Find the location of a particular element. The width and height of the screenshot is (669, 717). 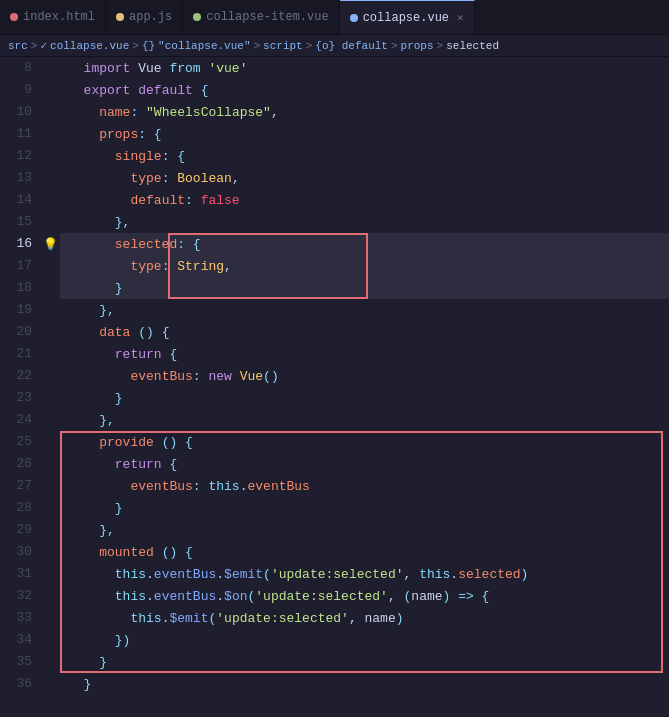

bc-braces: {} is located at coordinates (148, 46).